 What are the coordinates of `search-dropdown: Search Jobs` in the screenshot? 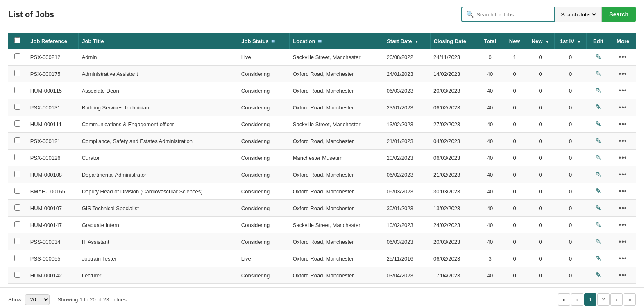 It's located at (578, 14).